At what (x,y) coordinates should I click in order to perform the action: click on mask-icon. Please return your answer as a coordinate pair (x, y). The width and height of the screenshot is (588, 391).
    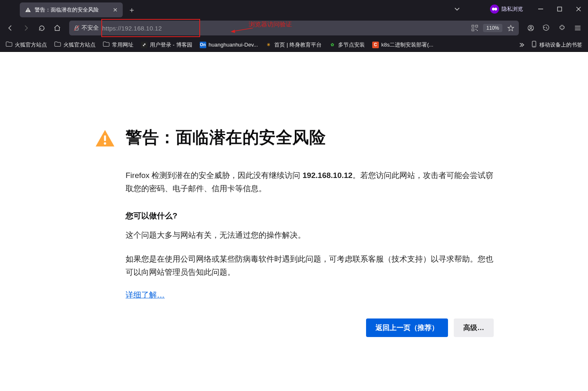
    Looking at the image, I should click on (495, 9).